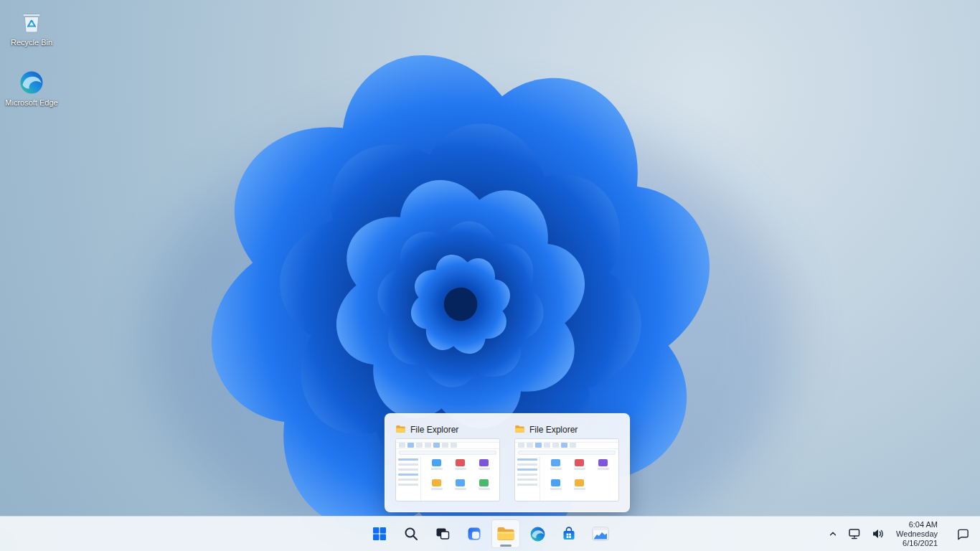 This screenshot has width=980, height=551. What do you see at coordinates (32, 22) in the screenshot?
I see `recycle-bin-icon` at bounding box center [32, 22].